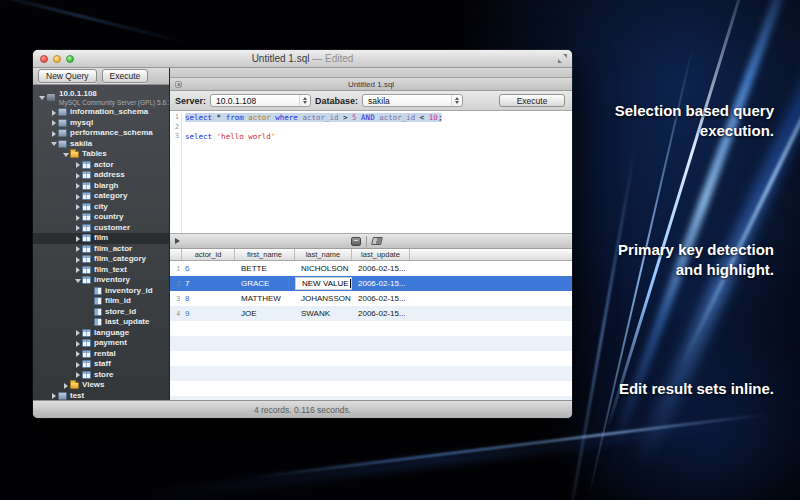 The width and height of the screenshot is (800, 500). I want to click on table-row: 27GRACENEW VALUE2006-02-15..., so click(371, 284).